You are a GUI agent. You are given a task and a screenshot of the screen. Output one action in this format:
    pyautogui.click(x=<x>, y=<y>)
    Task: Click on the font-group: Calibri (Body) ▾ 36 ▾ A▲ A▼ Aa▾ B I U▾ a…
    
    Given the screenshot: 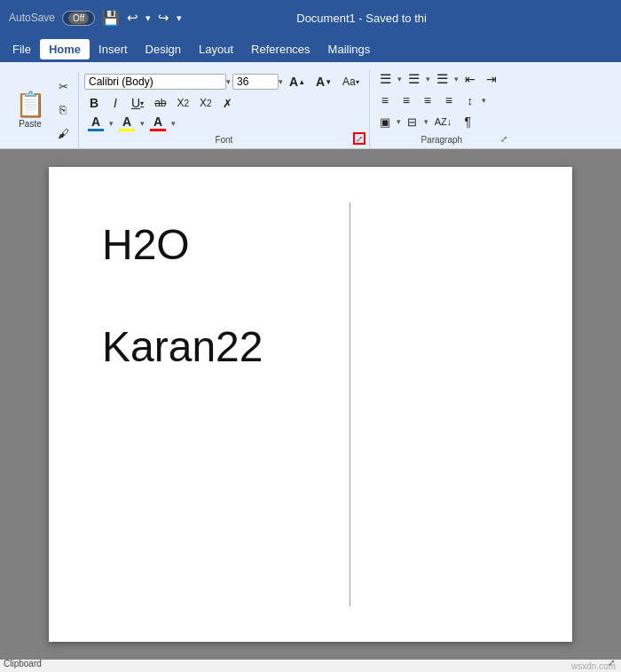 What is the action you would take?
    pyautogui.click(x=225, y=109)
    